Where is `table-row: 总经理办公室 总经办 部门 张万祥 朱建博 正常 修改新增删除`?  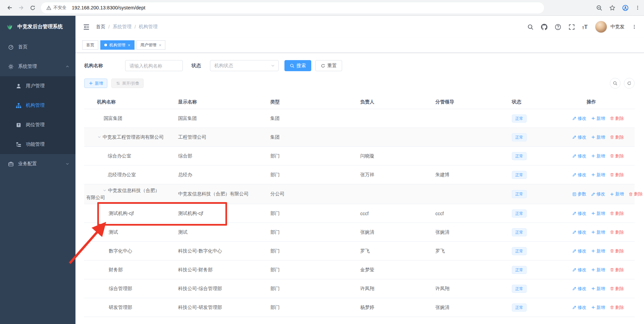
table-row: 总经理办公室 总经办 部门 张万祥 朱建博 正常 修改新增删除 is located at coordinates (360, 175).